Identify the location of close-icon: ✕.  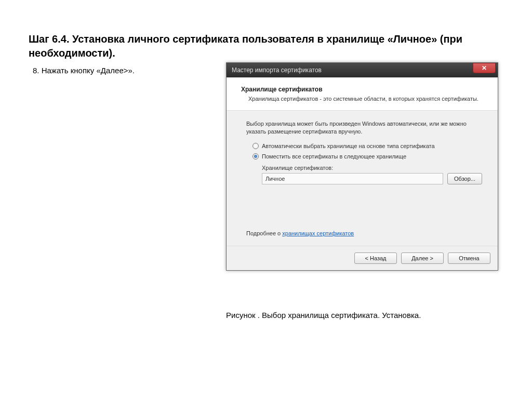
(484, 68).